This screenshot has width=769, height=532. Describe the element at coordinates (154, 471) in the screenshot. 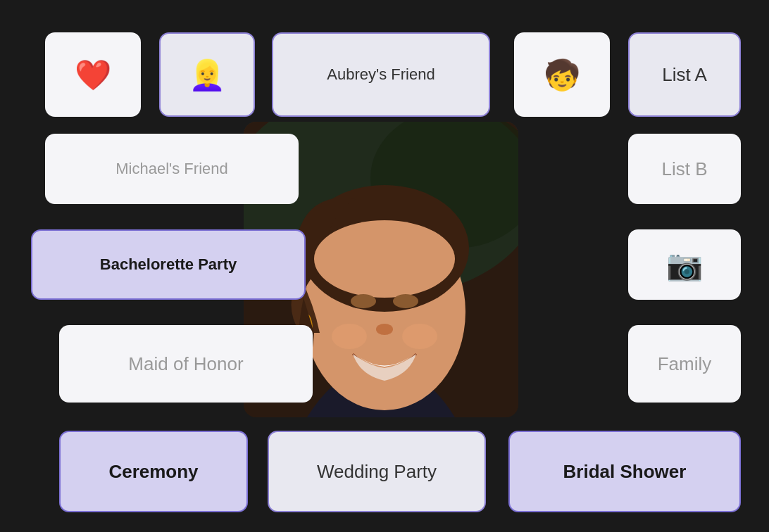

I see `tag-label-ceremony: Ceremony` at that location.